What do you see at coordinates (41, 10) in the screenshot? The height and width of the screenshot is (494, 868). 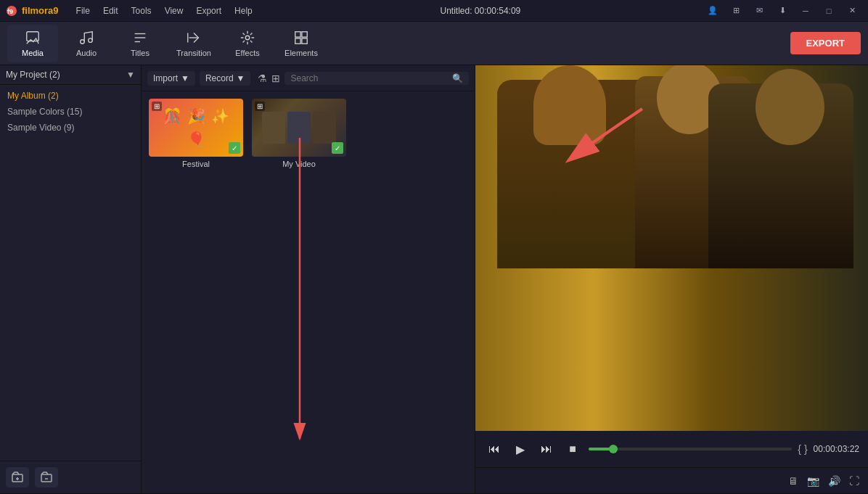 I see `app-name: filmora9` at bounding box center [41, 10].